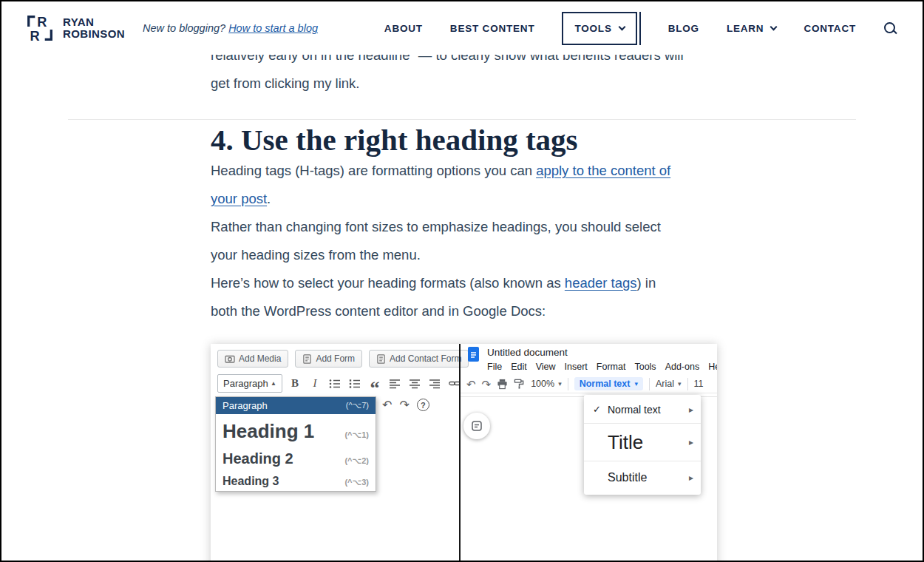 The image size is (924, 562). I want to click on button-label: Add Contact Form, so click(426, 359).